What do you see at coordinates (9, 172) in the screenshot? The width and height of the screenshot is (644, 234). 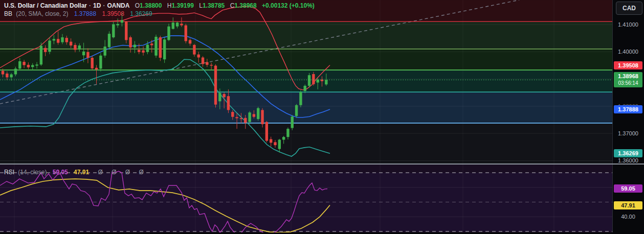 I see `rsi-indicator-title: RSI` at bounding box center [9, 172].